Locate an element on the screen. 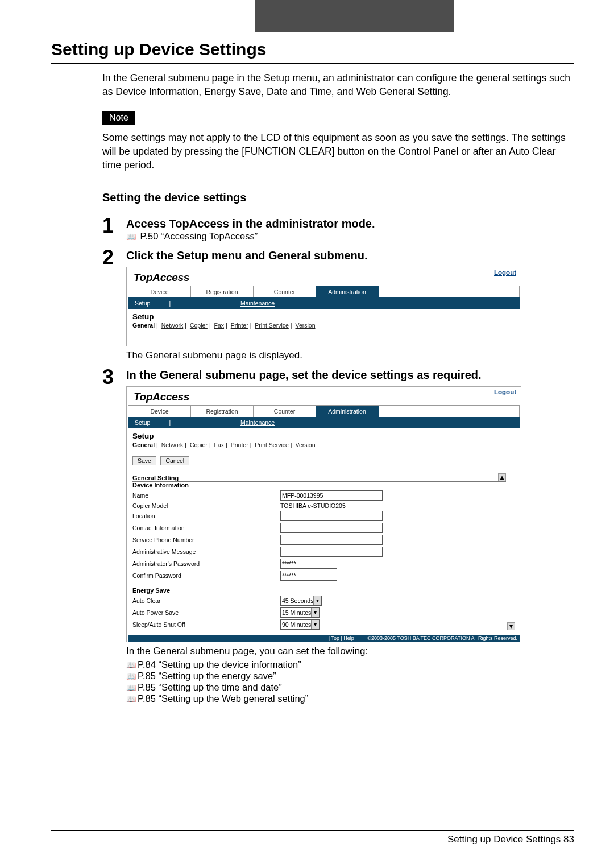 This screenshot has width=614, height=868. step-2-desc: The General submenu page is displayed. is located at coordinates (350, 356).